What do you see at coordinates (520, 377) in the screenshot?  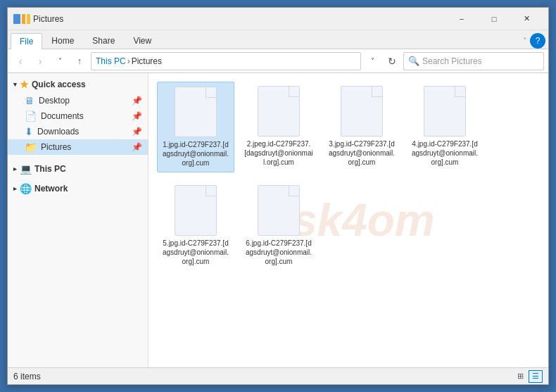 I see `large-icons-view-button: ⊞` at bounding box center [520, 377].